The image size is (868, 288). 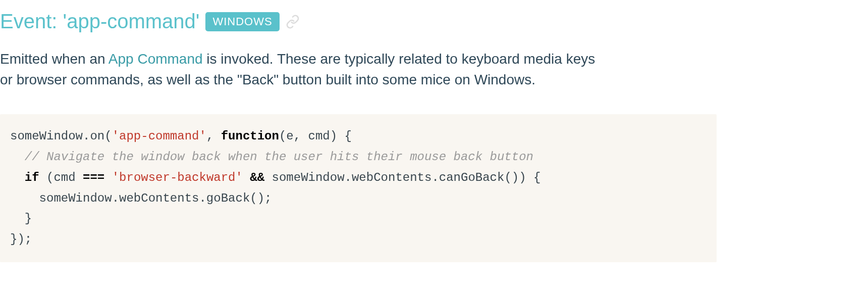 What do you see at coordinates (159, 136) in the screenshot?
I see `code-string: 'app-command'` at bounding box center [159, 136].